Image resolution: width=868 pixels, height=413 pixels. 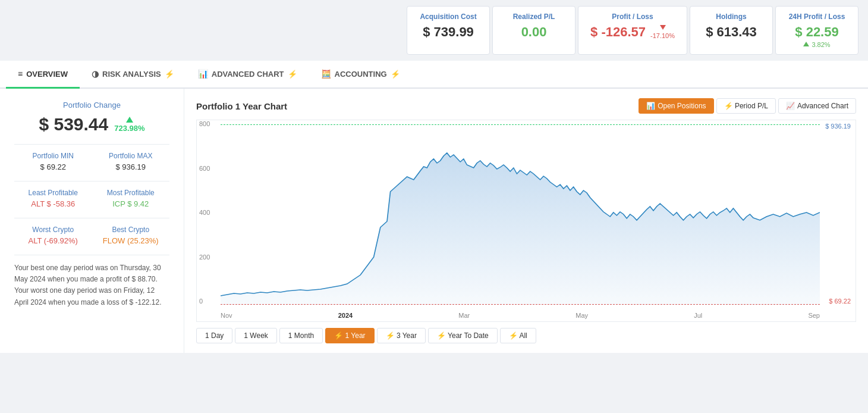 What do you see at coordinates (214, 336) in the screenshot?
I see `time-btn-1day-label: 1 Day` at bounding box center [214, 336].